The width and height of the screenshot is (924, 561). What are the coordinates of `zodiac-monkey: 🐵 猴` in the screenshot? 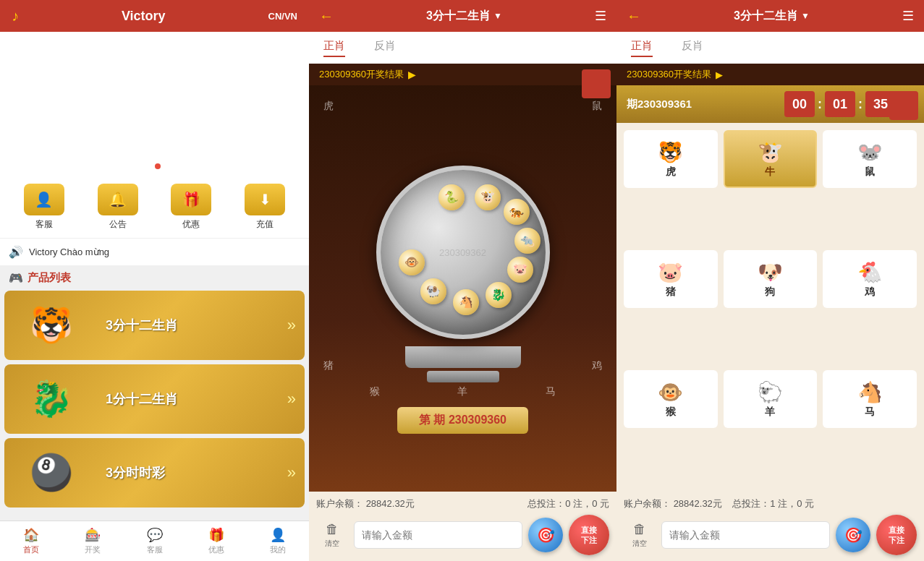 It's located at (671, 399).